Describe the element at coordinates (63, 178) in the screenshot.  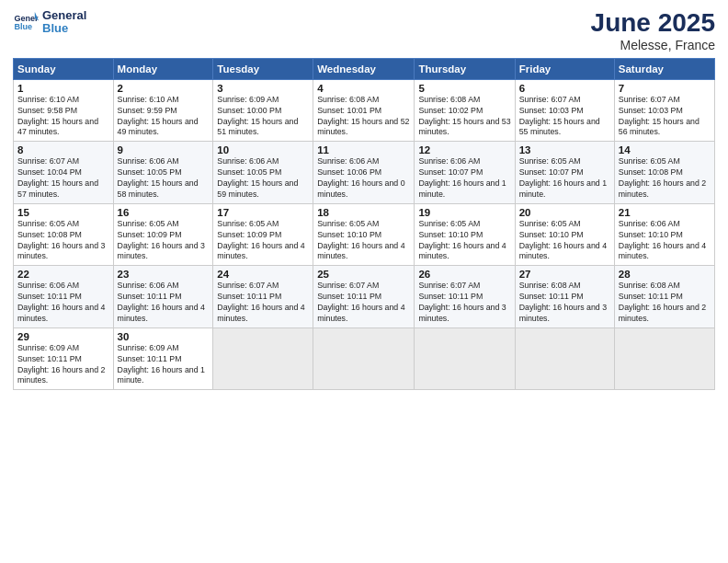
I see `day-info: Sunrise: 6:07 AM Sunset: 10:04 PM Daylig…` at that location.